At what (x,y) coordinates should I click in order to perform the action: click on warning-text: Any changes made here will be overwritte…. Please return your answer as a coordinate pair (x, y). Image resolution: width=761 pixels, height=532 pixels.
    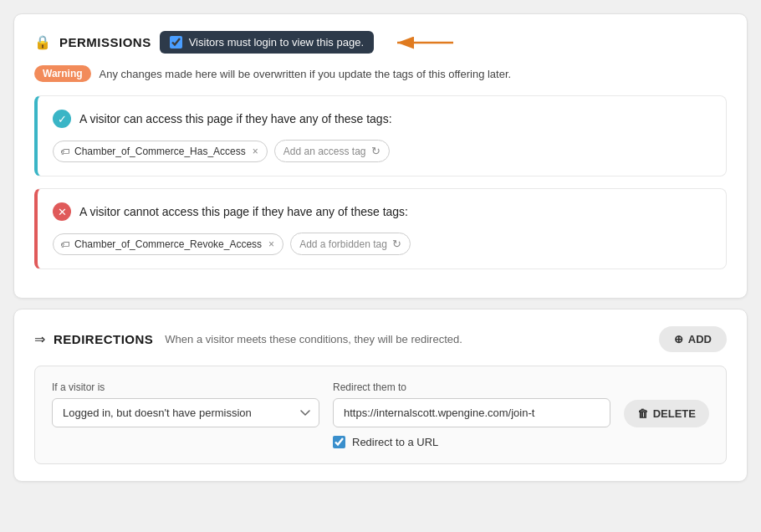
    Looking at the image, I should click on (306, 74).